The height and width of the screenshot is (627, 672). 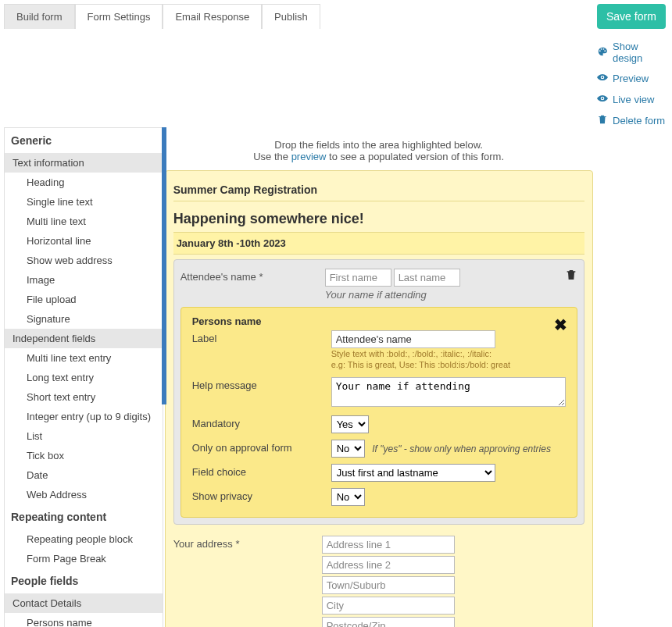 I want to click on sidebar-item-short-text-entry: Short text entry, so click(x=84, y=397).